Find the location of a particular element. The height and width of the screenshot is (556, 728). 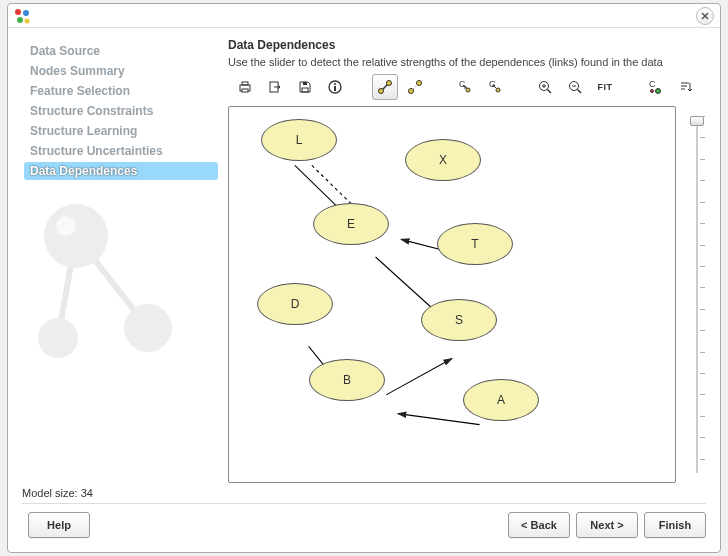

connect-outgoing-icon: C is located at coordinates (465, 87).